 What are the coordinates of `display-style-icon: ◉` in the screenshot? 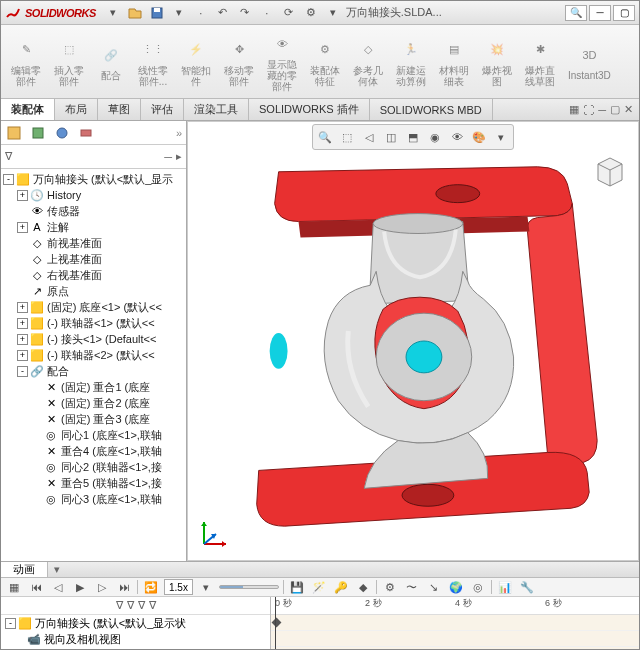 It's located at (435, 137).